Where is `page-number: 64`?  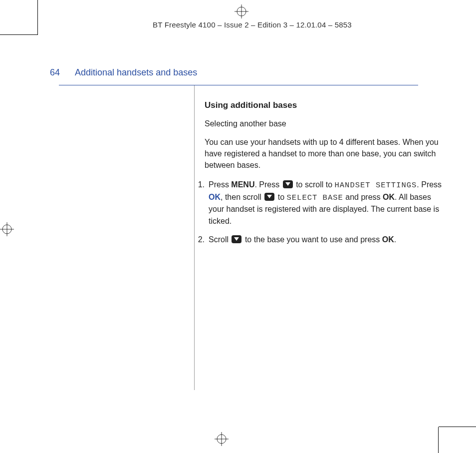
page-number: 64 is located at coordinates (55, 73).